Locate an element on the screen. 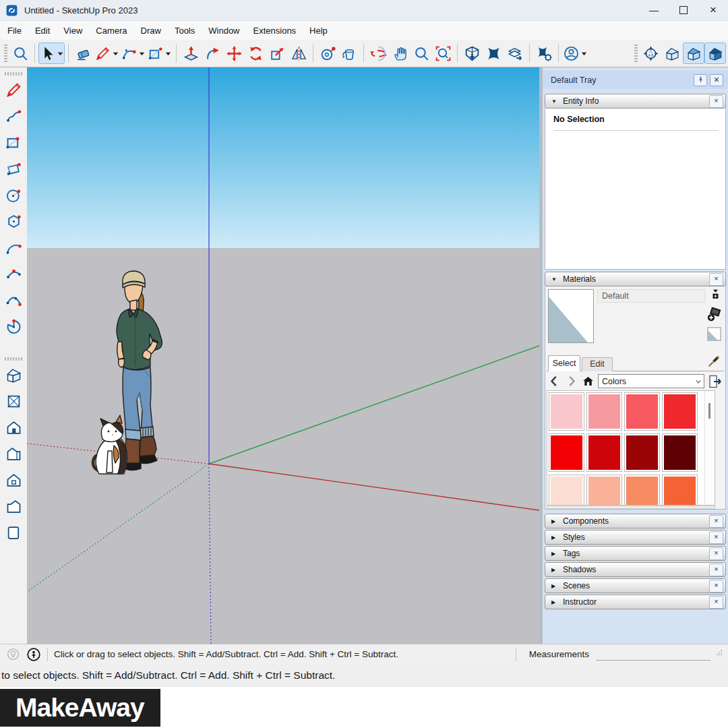 Image resolution: width=728 pixels, height=728 pixels. cat-figure is located at coordinates (111, 445).